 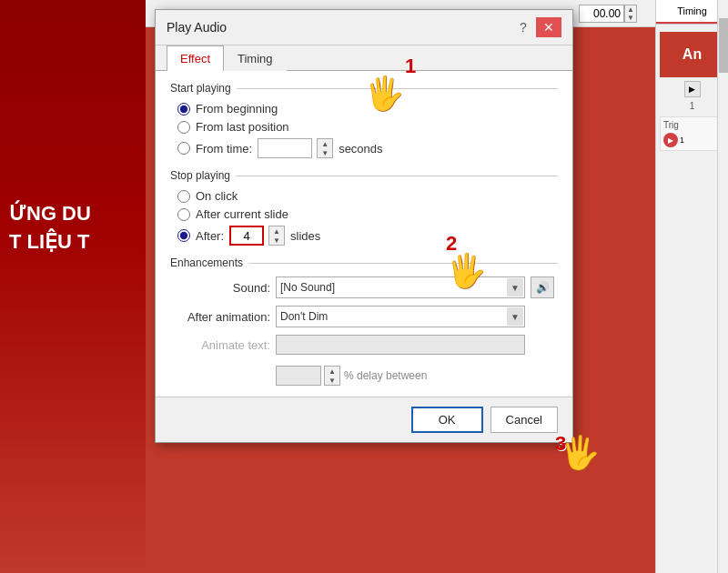 I want to click on radio-from-last: From last position, so click(x=368, y=127).